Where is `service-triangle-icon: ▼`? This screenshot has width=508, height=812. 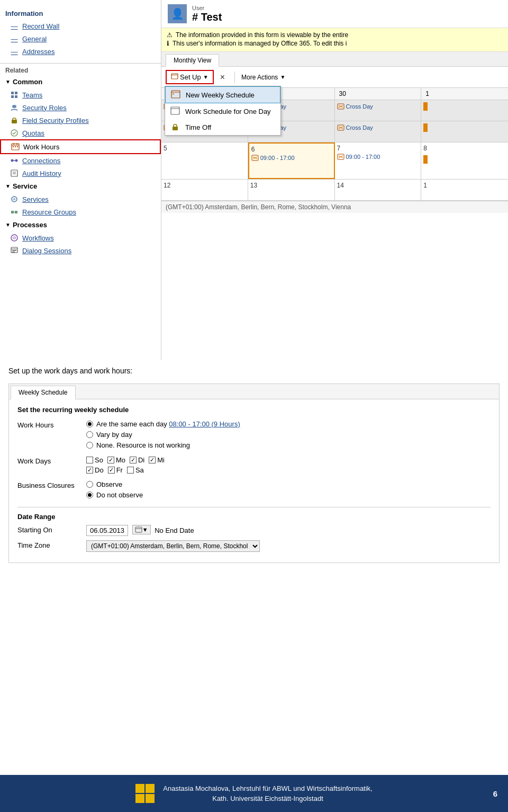
service-triangle-icon: ▼ is located at coordinates (8, 186).